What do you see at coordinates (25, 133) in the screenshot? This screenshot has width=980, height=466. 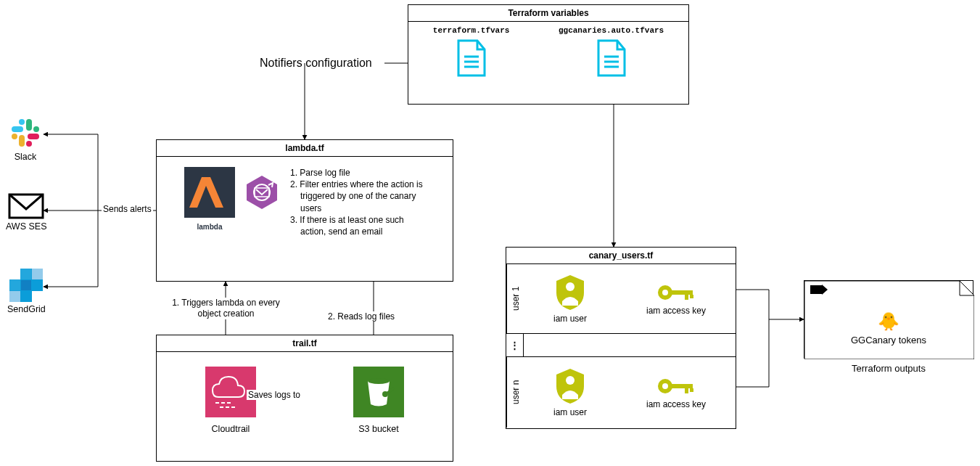 I see `slack-icon` at bounding box center [25, 133].